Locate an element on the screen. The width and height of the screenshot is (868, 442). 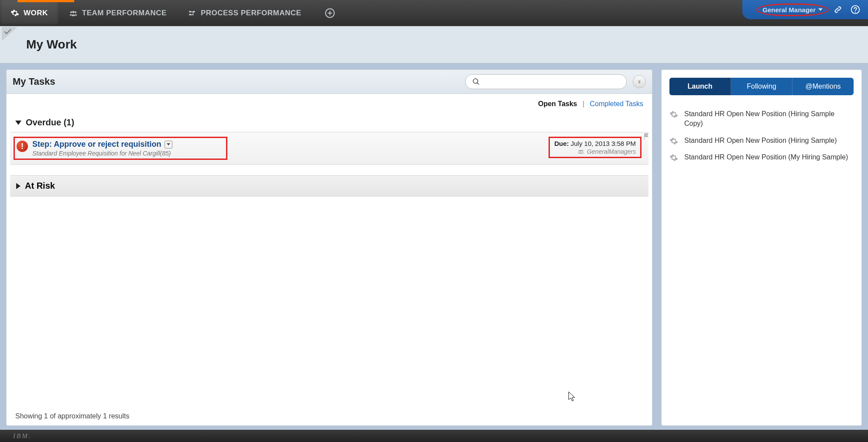
page-corner-fold is located at coordinates (9, 34).